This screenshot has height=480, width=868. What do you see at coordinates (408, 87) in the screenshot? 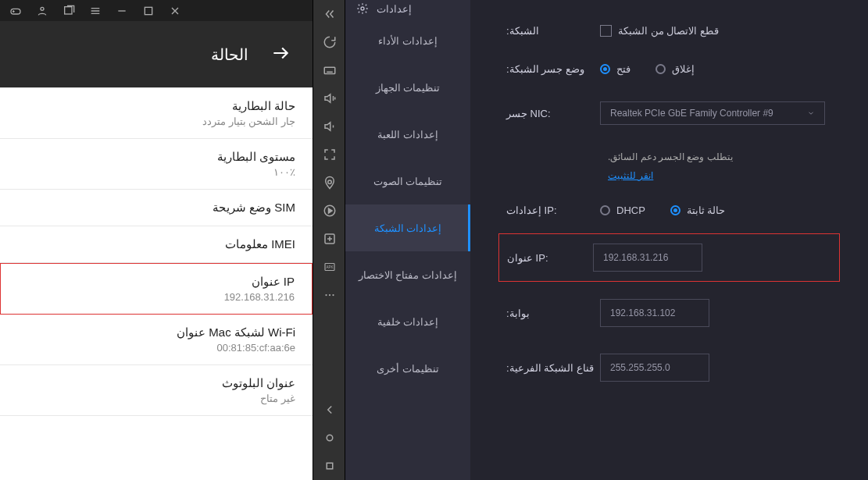
I see `tab-device: تنظيمات الجهاز` at bounding box center [408, 87].